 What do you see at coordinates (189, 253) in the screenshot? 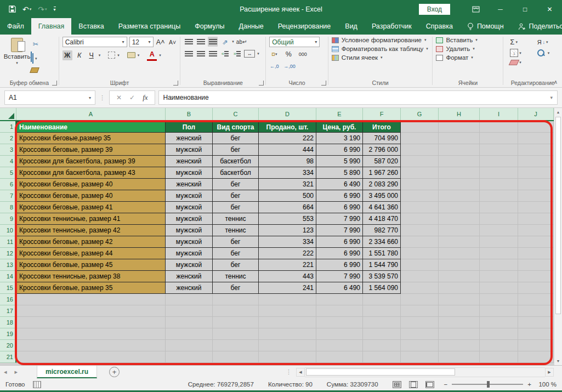
I see `cell-B12: мужской` at bounding box center [189, 253].